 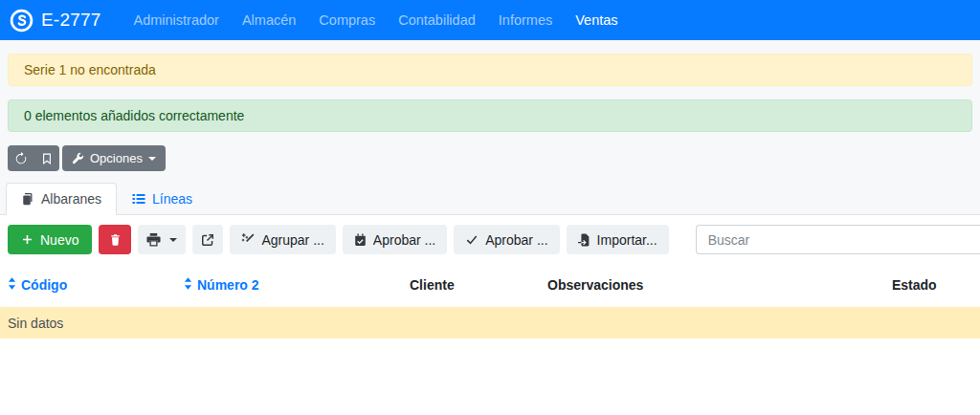 I want to click on approve-check-label: Aprobar ..., so click(x=517, y=240).